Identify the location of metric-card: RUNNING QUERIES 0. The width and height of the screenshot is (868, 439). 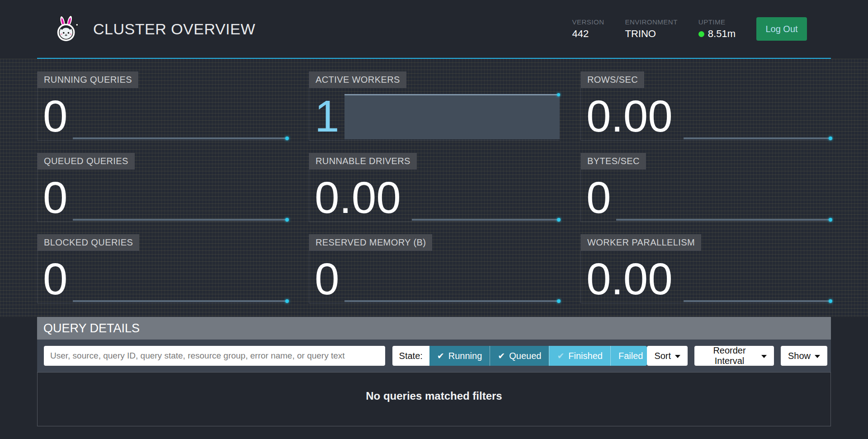
(163, 106).